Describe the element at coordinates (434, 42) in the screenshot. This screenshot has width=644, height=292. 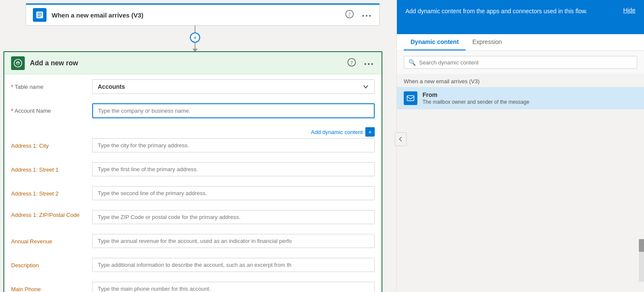
I see `tab-dynamic-content: Dynamic content` at that location.